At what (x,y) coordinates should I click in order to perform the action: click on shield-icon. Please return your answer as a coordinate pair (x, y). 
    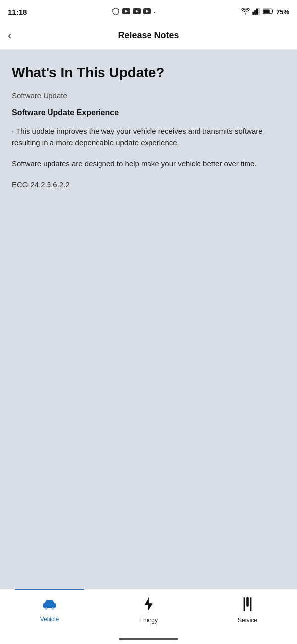
    Looking at the image, I should click on (116, 12).